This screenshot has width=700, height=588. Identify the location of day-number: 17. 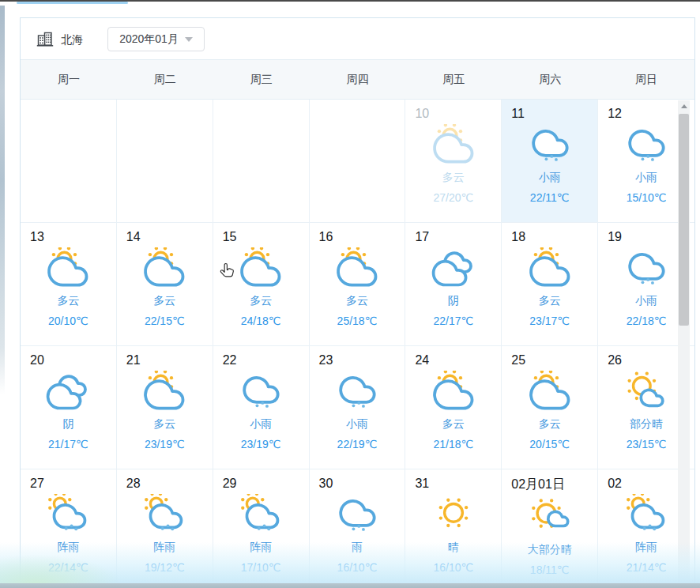
(422, 237).